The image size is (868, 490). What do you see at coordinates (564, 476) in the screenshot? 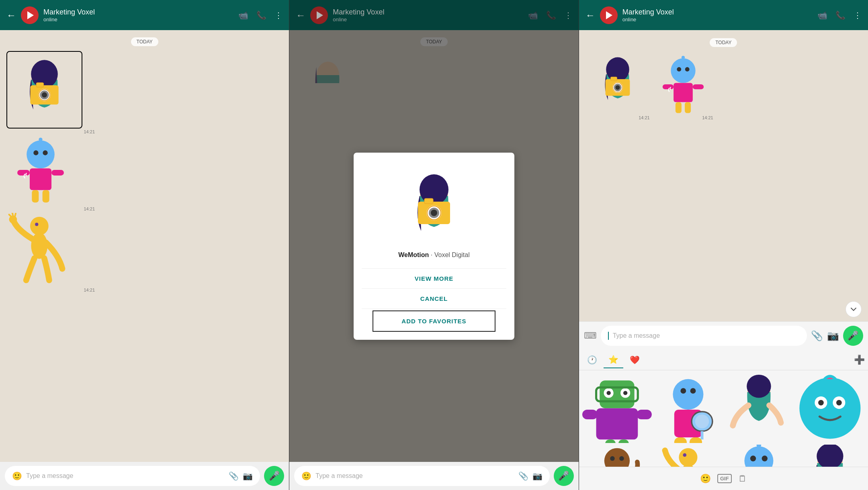
I see `middle-mic-button: 🎤` at bounding box center [564, 476].